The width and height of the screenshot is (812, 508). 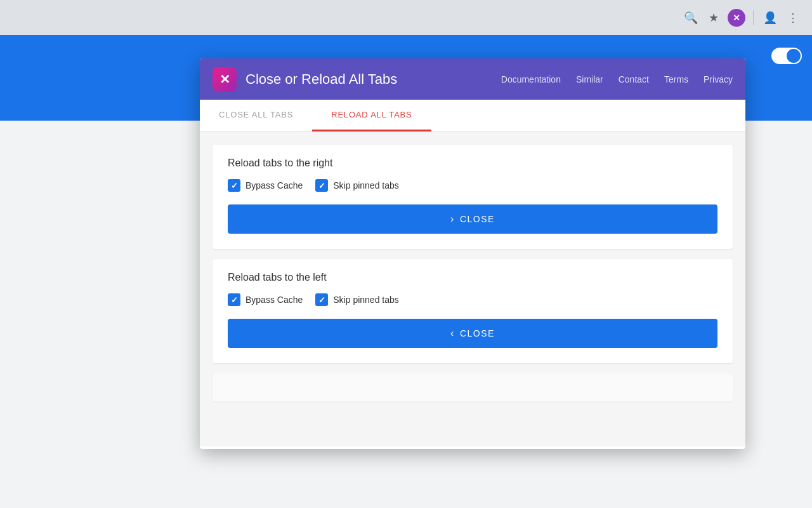 What do you see at coordinates (793, 18) in the screenshot?
I see `menu-icon: ⋮` at bounding box center [793, 18].